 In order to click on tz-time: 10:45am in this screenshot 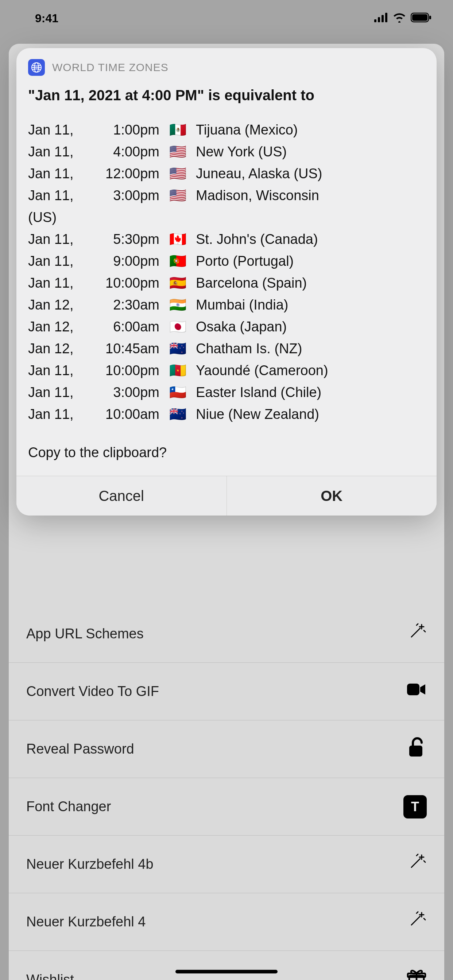, I will do `click(123, 348)`.